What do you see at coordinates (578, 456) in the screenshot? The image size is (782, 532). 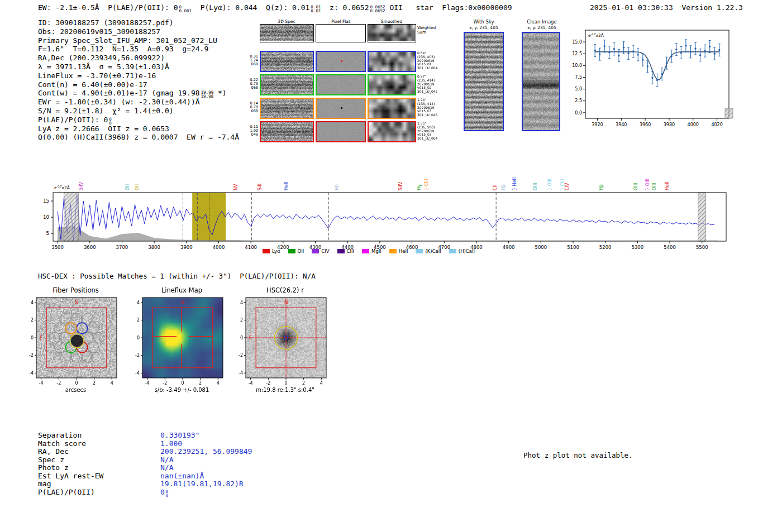 I see `photz-note: Phot z plot not available.` at bounding box center [578, 456].